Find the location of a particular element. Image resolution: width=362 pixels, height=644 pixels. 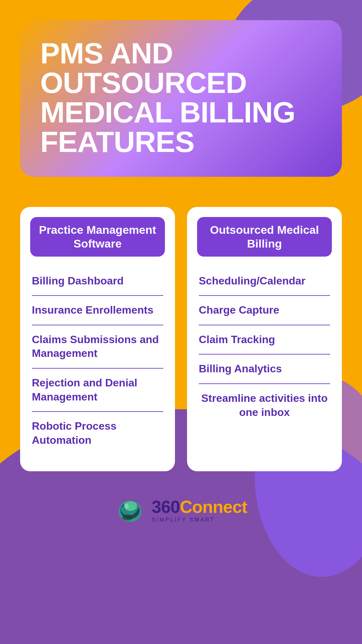

omb-card-header: Outsourced Medical Billing is located at coordinates (264, 237).